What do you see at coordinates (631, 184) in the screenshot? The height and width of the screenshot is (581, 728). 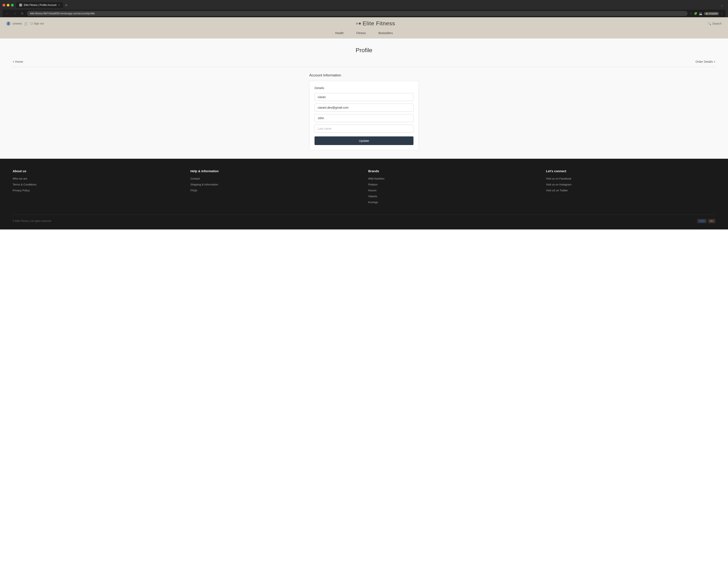 I see `list-item: Visit us on Instagram` at bounding box center [631, 184].